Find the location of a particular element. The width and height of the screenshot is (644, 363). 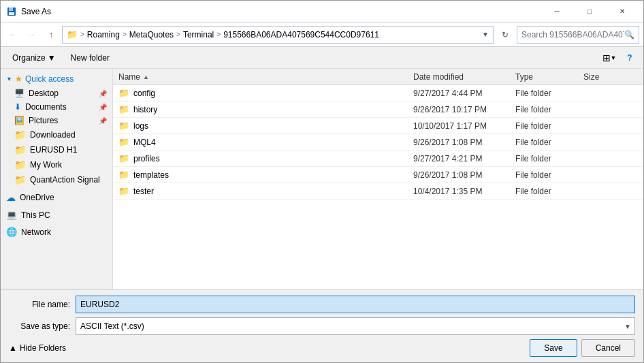

sidebar-label-eurusd: EURUSD H1 is located at coordinates (53, 150).